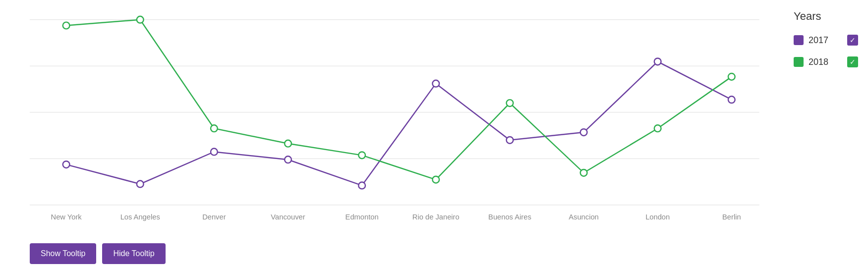 The height and width of the screenshot is (269, 868). Describe the element at coordinates (288, 217) in the screenshot. I see `x-label-vancouver: Vancouver` at that location.